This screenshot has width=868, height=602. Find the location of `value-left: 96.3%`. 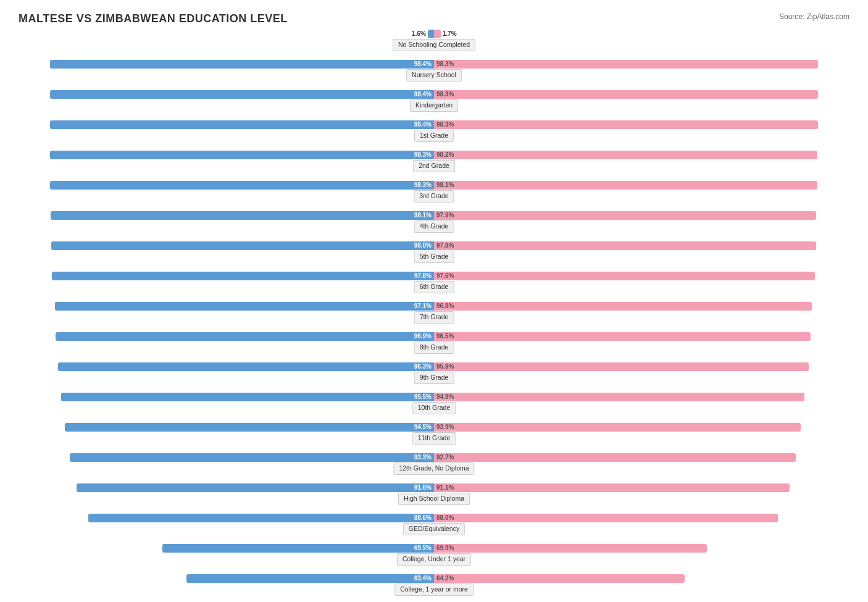

value-left: 96.3% is located at coordinates (424, 367).